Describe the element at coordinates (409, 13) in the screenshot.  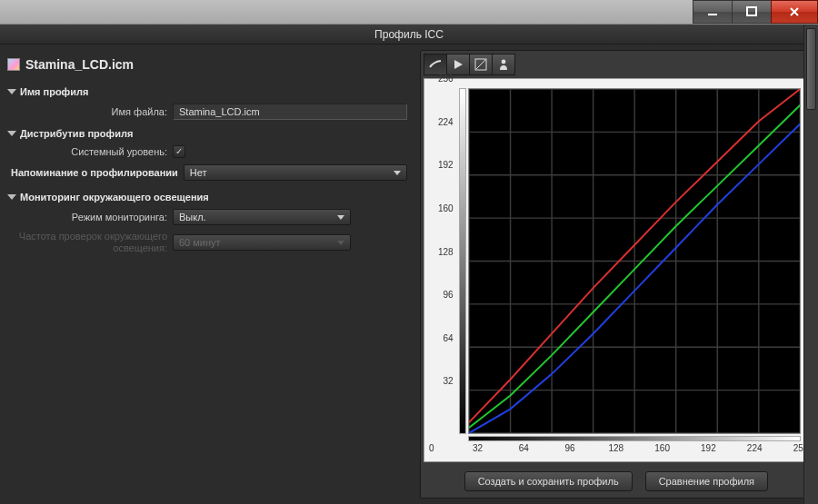
I see `window-titlebar` at that location.